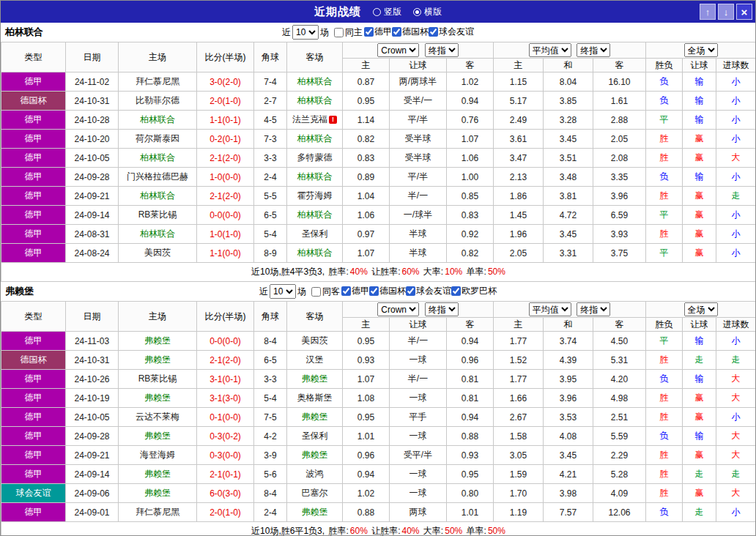 This screenshot has height=536, width=756. Describe the element at coordinates (34, 316) in the screenshot. I see `column-header: 类型` at that location.